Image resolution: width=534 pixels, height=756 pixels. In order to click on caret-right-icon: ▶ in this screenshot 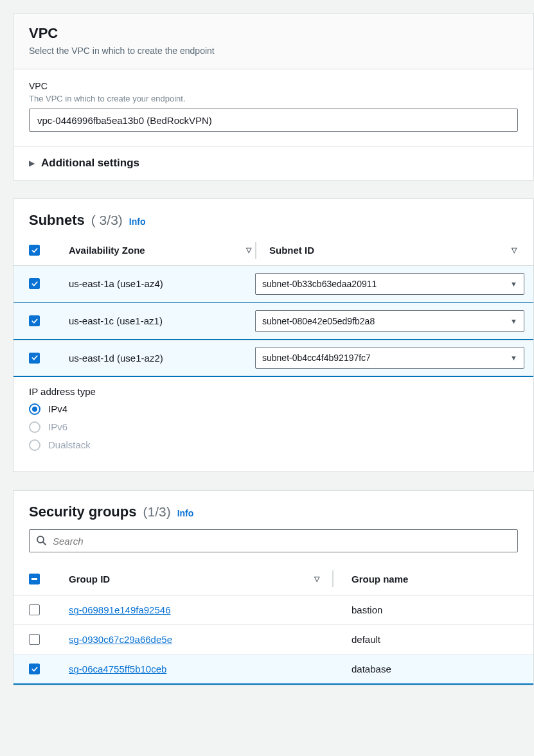, I will do `click(32, 163)`.